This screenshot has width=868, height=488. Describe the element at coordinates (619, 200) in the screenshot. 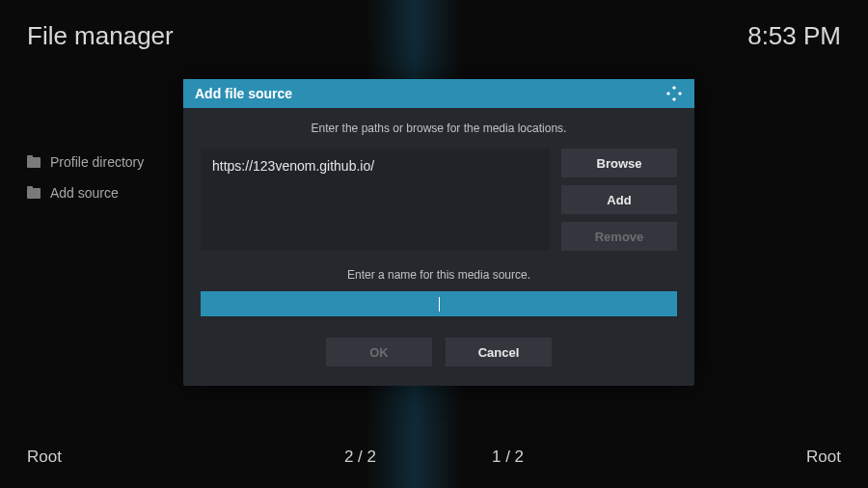

I see `path-buttons: Browse Add Remove` at that location.